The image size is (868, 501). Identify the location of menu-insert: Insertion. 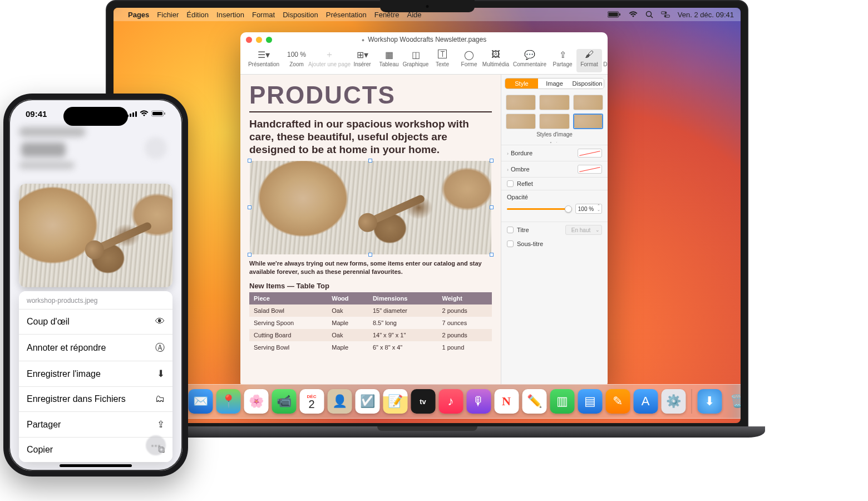
(230, 14).